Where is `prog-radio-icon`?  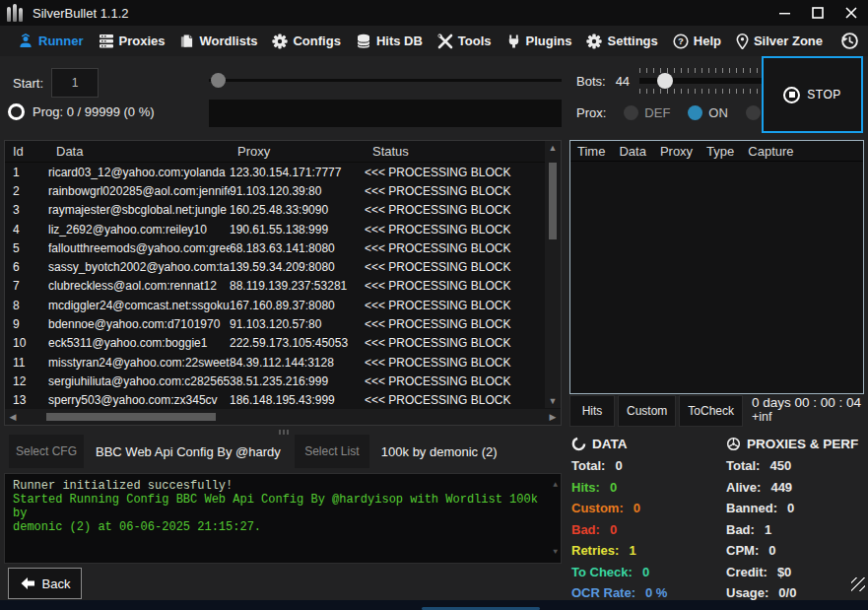 prog-radio-icon is located at coordinates (16, 112).